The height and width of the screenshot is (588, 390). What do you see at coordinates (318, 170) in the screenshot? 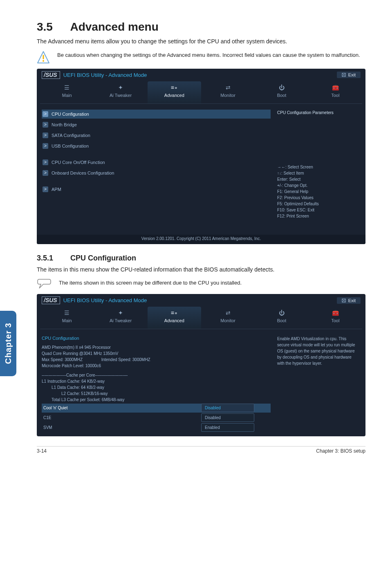
I see `bios-help-panel: CPU Configuration Parameters →←: Select …` at bounding box center [318, 170].